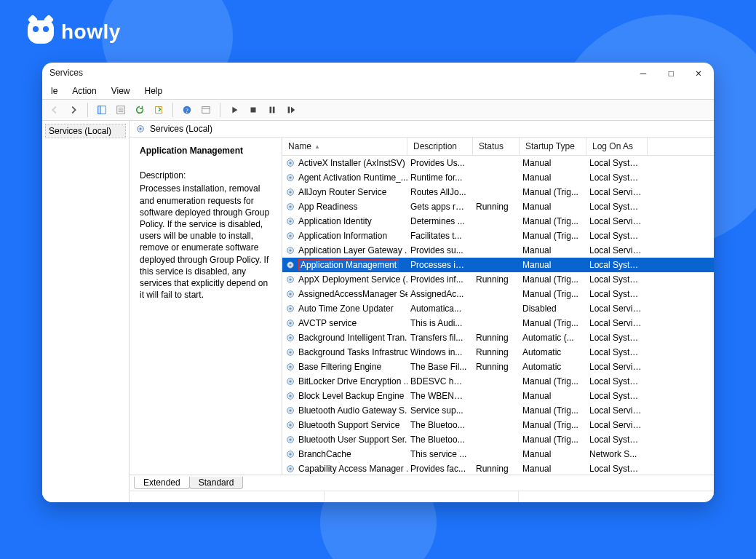  What do you see at coordinates (498, 323) in the screenshot?
I see `service-row: AVCTP serviceThis is Audi...Manual (Trig…` at bounding box center [498, 323].